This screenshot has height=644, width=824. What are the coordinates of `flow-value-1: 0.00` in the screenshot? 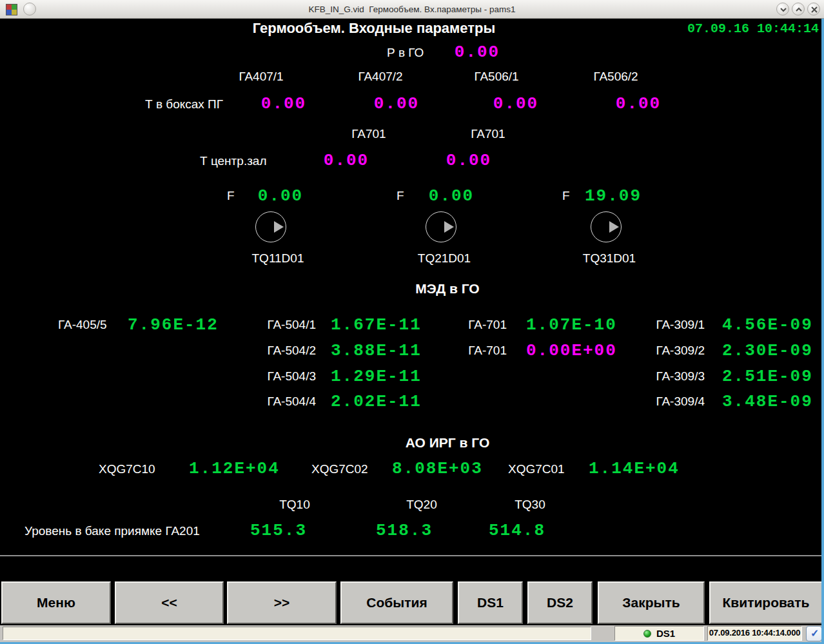 It's located at (280, 196).